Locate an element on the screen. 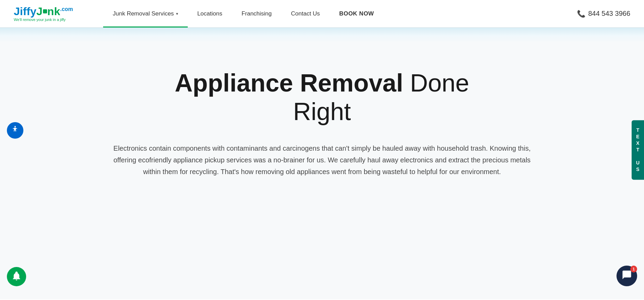 This screenshot has width=644, height=300. text-us-button: TEXT US is located at coordinates (638, 150).